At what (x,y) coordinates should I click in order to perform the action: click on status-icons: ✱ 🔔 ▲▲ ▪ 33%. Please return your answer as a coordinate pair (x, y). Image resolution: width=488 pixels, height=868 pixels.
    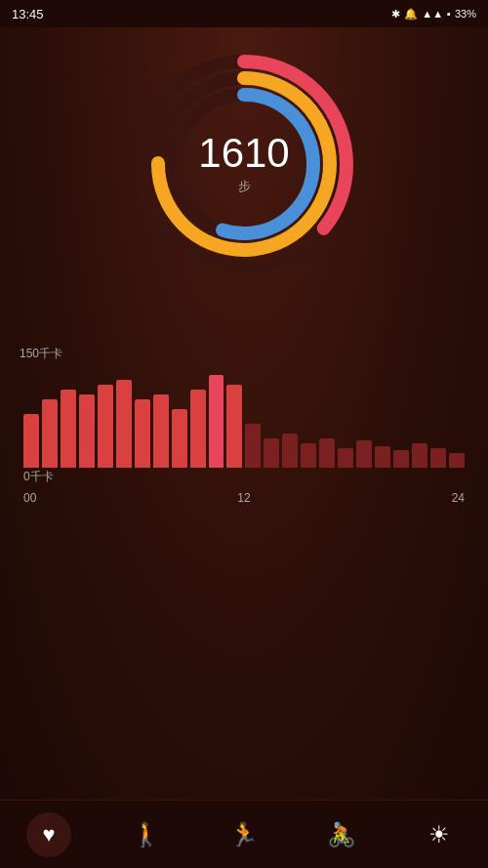
    Looking at the image, I should click on (433, 14).